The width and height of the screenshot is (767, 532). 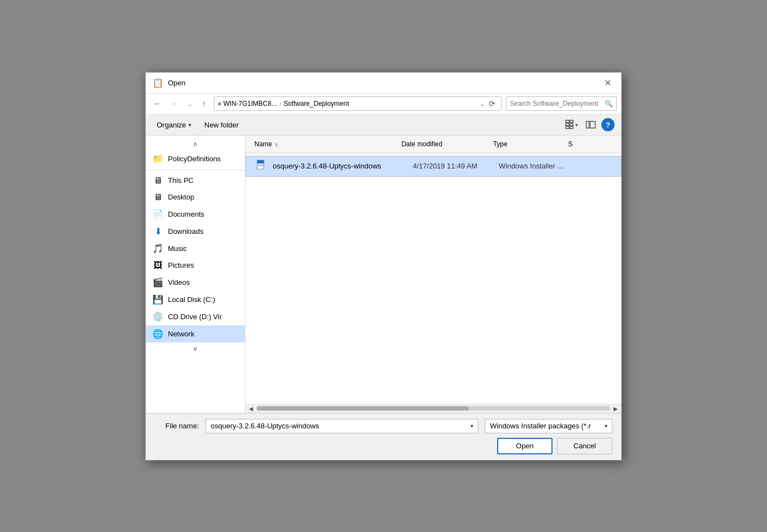 What do you see at coordinates (526, 144) in the screenshot?
I see `col-header-type: Type` at bounding box center [526, 144].